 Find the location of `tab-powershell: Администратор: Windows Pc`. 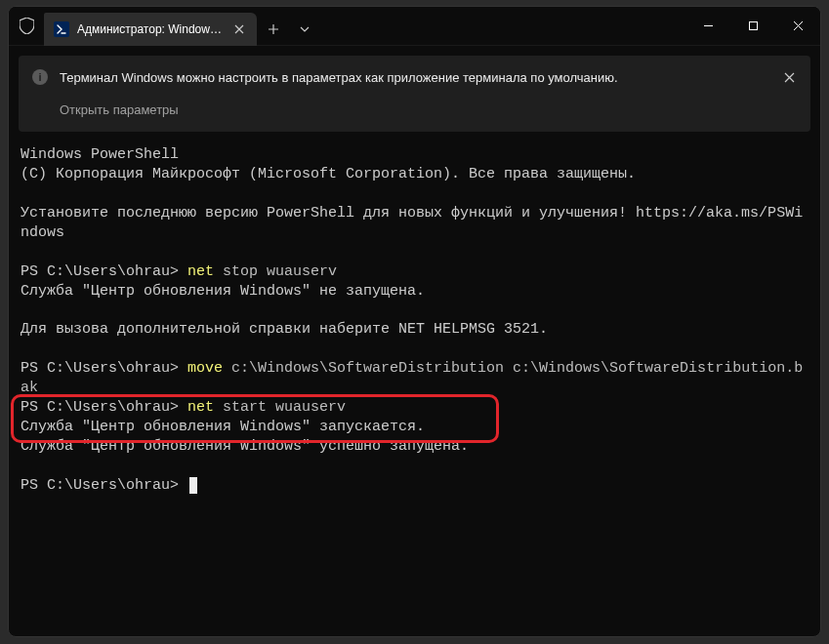

tab-powershell: Администратор: Windows Pc is located at coordinates (150, 29).